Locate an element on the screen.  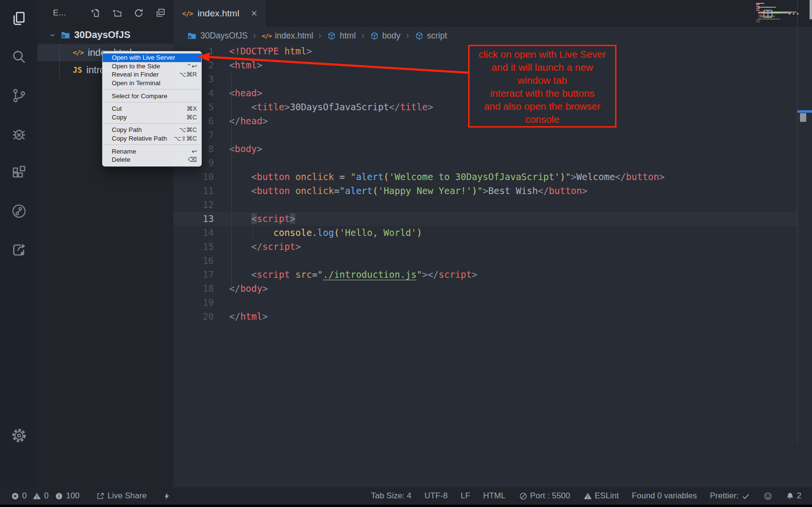
code-line-15: 15 </script> is located at coordinates (493, 247).